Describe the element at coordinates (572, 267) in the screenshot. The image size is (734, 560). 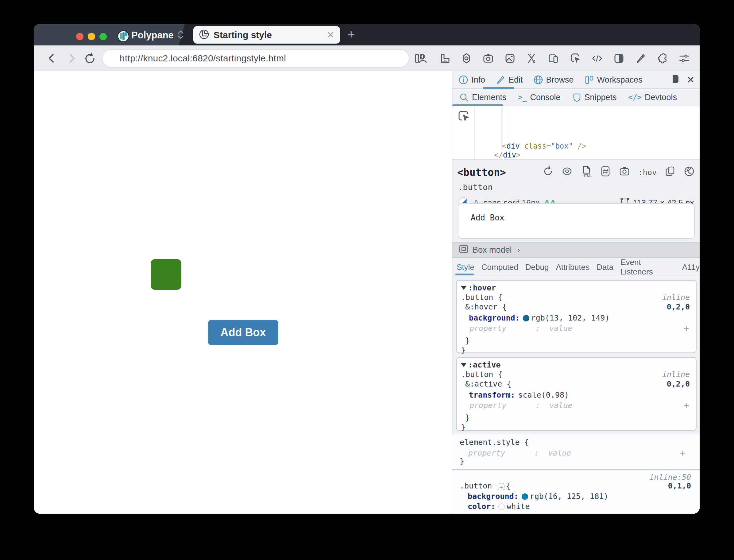
I see `tab-attributes: Attributes` at that location.